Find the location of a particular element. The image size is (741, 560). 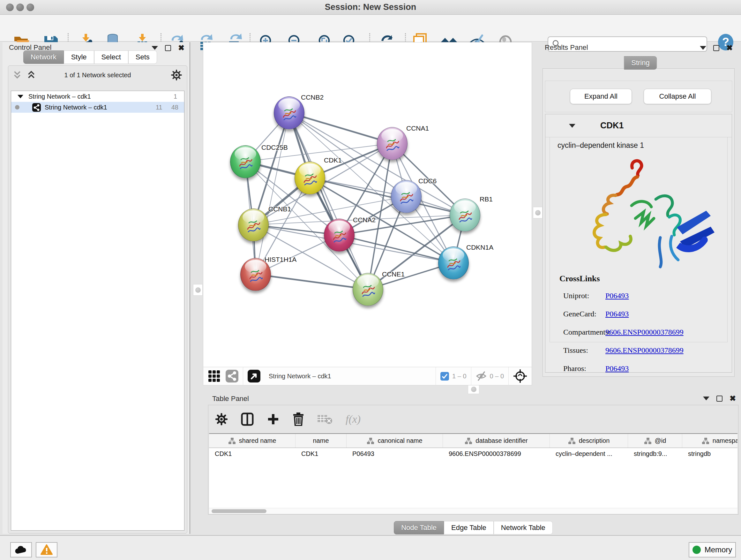

table-row: CDK1CDK1P064939606.ENSP00000378699cyclin… is located at coordinates (473, 454).